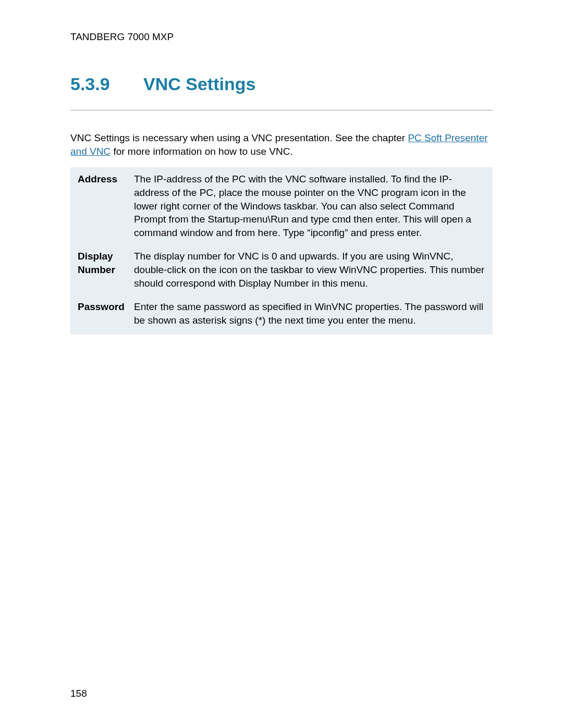  I want to click on intro-paragraph: VNC Settings is necessary when using a V…, so click(282, 145).